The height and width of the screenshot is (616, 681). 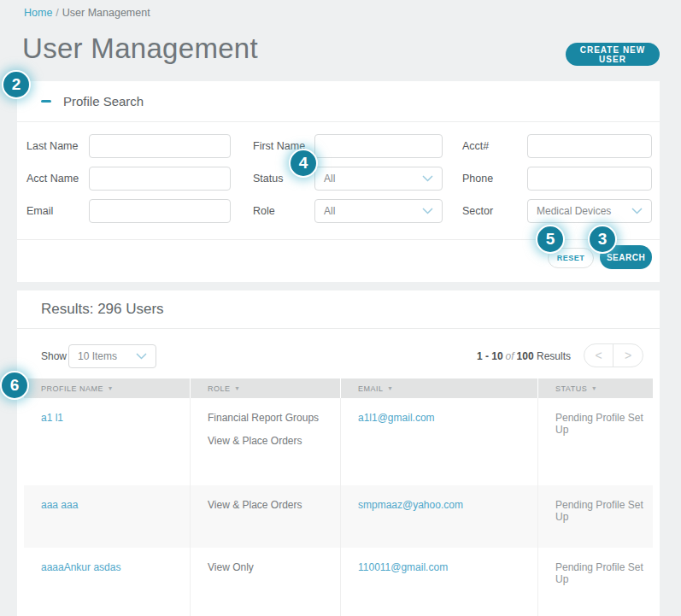 What do you see at coordinates (348, 179) in the screenshot?
I see `status-field-row: Status All` at bounding box center [348, 179].